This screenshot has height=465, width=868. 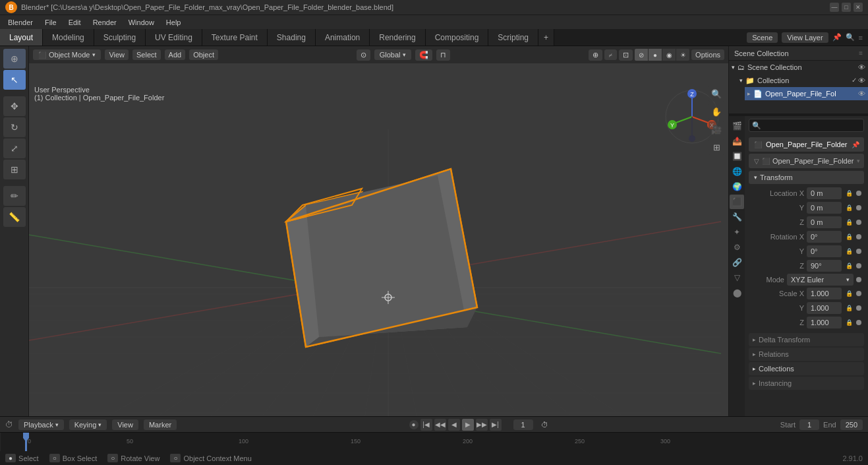 What do you see at coordinates (737, 278) in the screenshot?
I see `data-props-icon: ▽` at bounding box center [737, 278].